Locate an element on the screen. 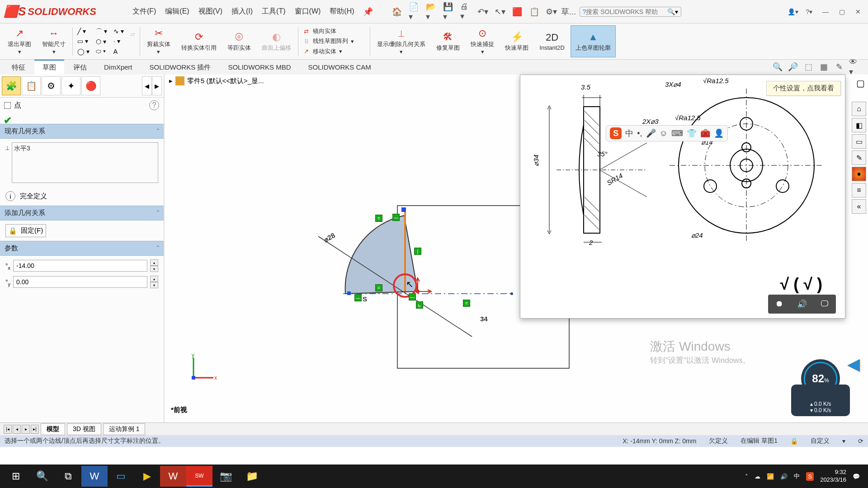 The image size is (868, 488). ellipse-tool: ⬭ ▾ is located at coordinates (101, 52).